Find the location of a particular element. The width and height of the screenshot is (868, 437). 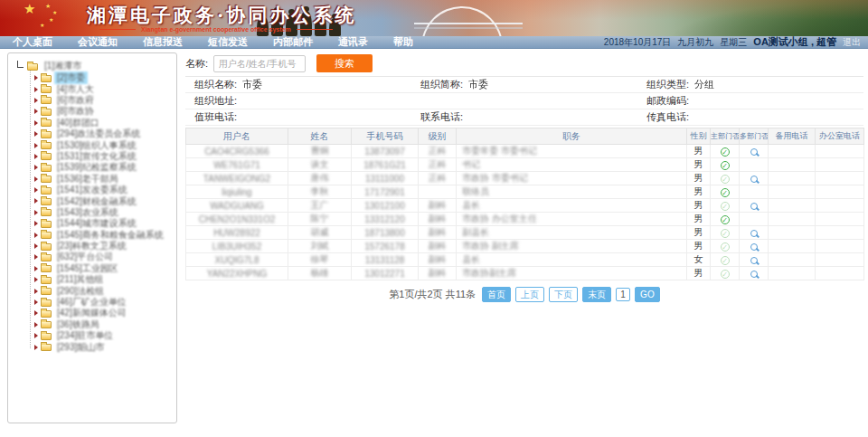

next-page-button: 下页 is located at coordinates (563, 295).